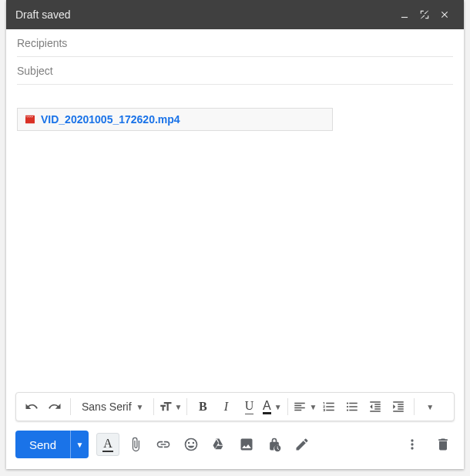 The image size is (470, 476). What do you see at coordinates (203, 407) in the screenshot?
I see `bold-button: B` at bounding box center [203, 407].